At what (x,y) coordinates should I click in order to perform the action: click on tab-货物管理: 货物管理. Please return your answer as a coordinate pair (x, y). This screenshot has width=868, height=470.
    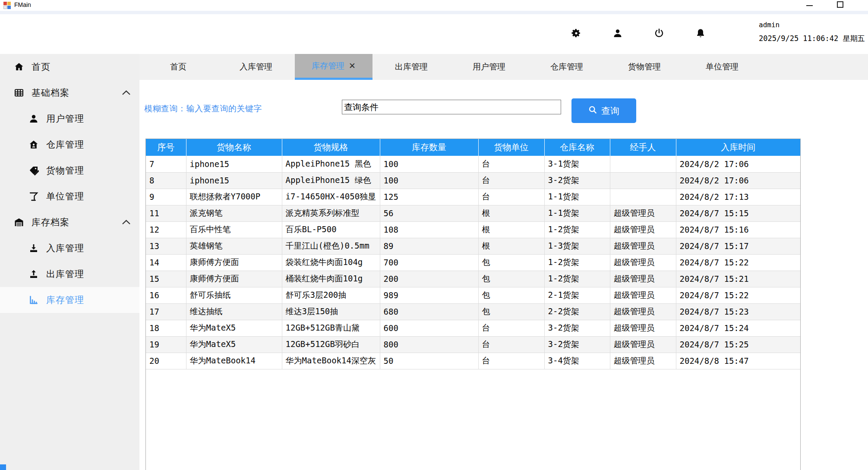
    Looking at the image, I should click on (644, 67).